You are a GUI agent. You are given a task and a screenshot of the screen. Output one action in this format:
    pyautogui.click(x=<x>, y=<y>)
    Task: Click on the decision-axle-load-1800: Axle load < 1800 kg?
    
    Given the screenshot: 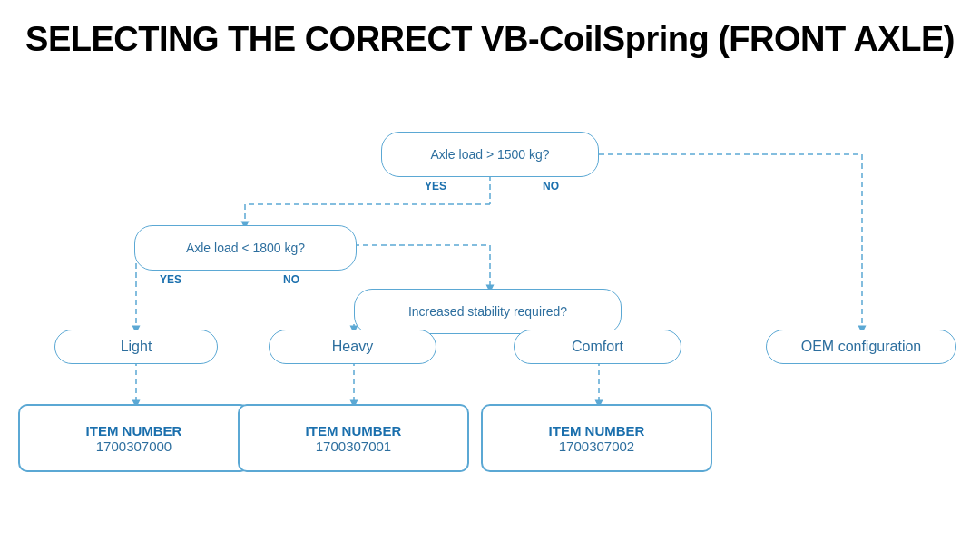 What is the action you would take?
    pyautogui.click(x=245, y=248)
    